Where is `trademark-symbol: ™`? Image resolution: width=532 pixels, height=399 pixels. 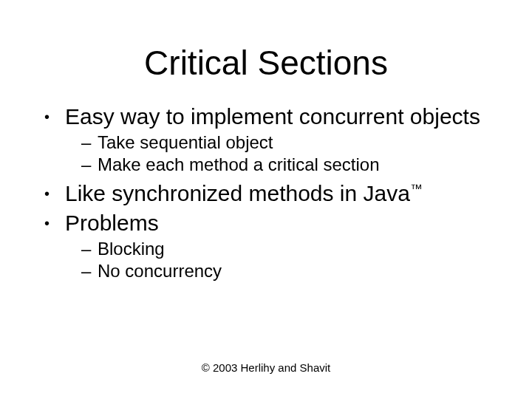
trademark-symbol: ™ is located at coordinates (416, 188).